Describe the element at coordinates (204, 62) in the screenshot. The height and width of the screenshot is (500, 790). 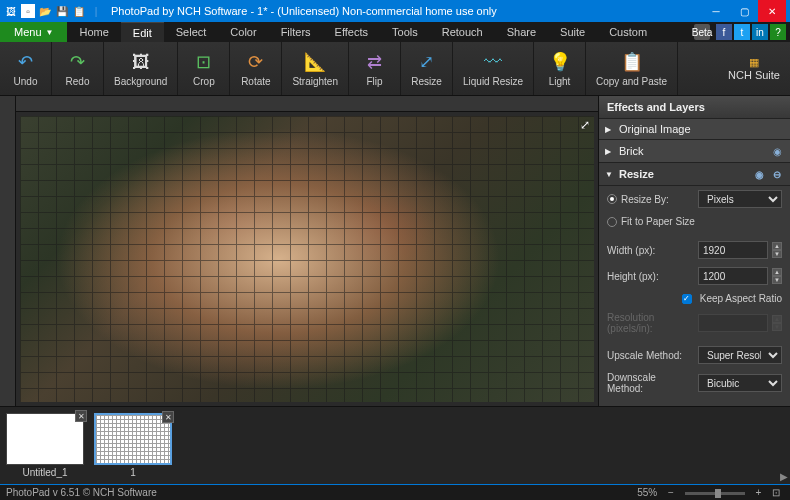
I see `crop-icon: ⊡` at that location.